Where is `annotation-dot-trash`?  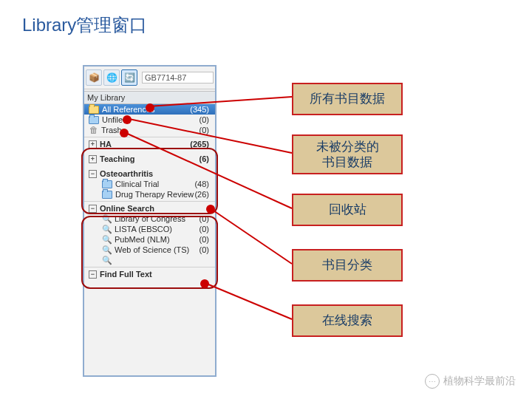
annotation-dot-trash is located at coordinates (124, 133).